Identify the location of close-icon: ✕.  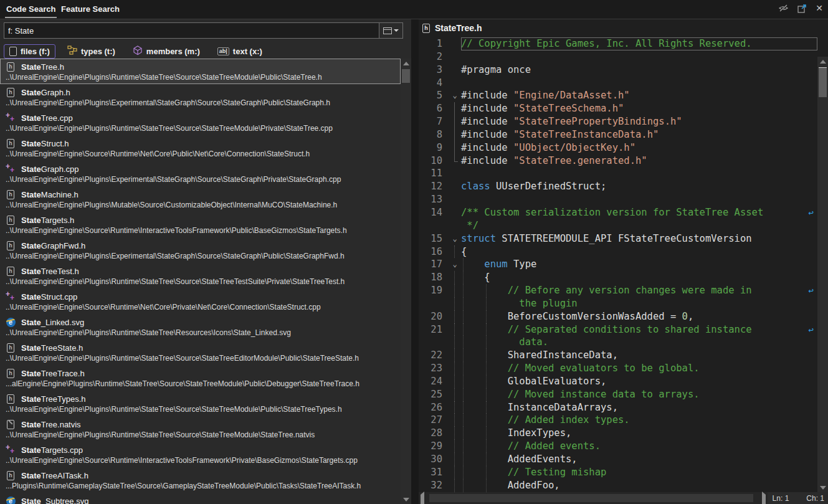
(819, 8).